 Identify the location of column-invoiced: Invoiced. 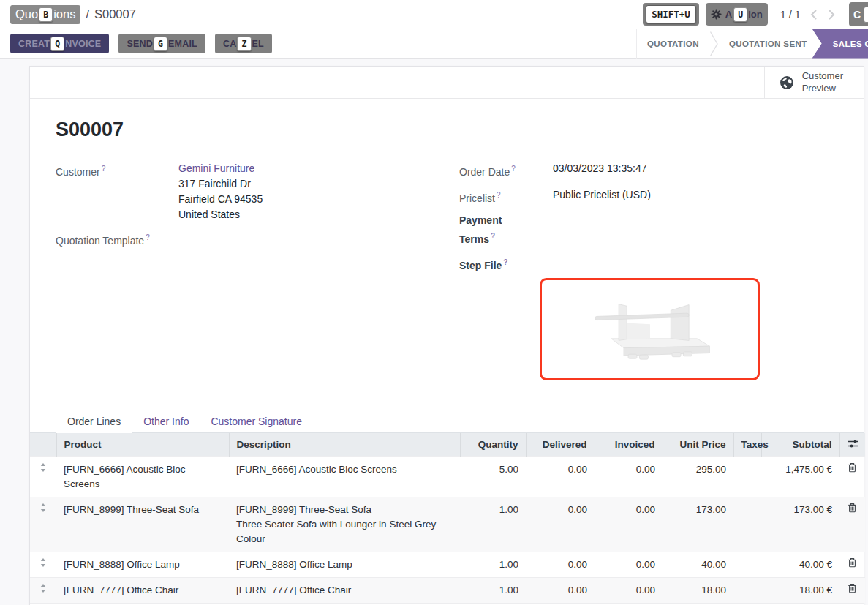
(629, 445).